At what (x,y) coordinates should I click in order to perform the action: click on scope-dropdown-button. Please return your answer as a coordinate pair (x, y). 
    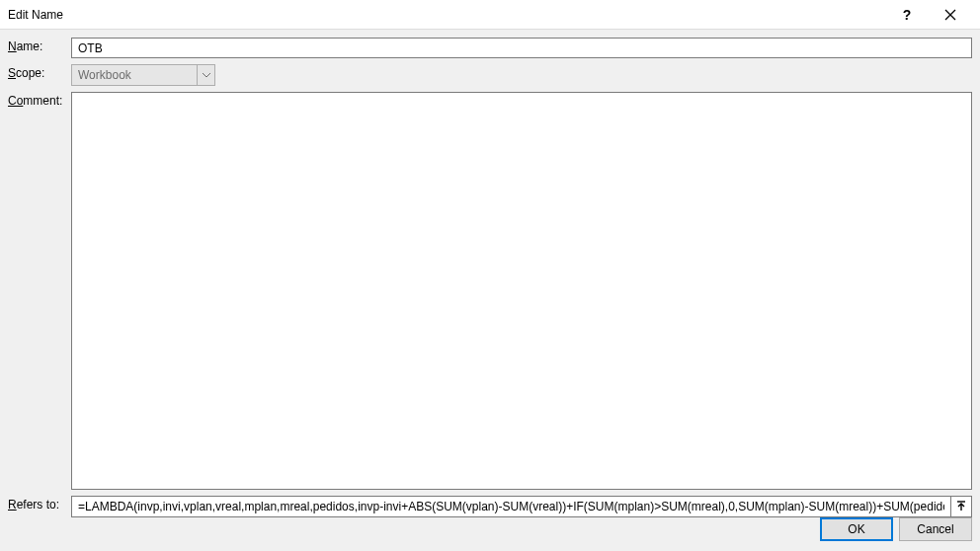
    Looking at the image, I should click on (205, 75).